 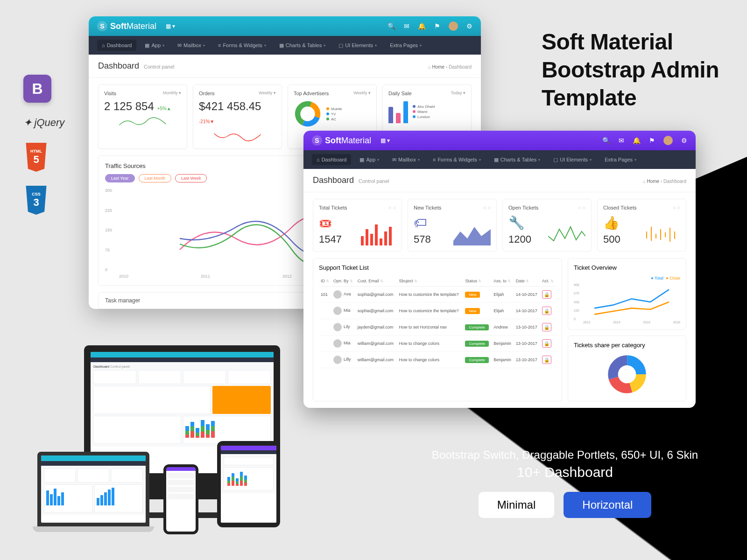 What do you see at coordinates (641, 225) in the screenshot?
I see `closed-tickets-card: Closed Tickets○ ○ 👍500` at bounding box center [641, 225].